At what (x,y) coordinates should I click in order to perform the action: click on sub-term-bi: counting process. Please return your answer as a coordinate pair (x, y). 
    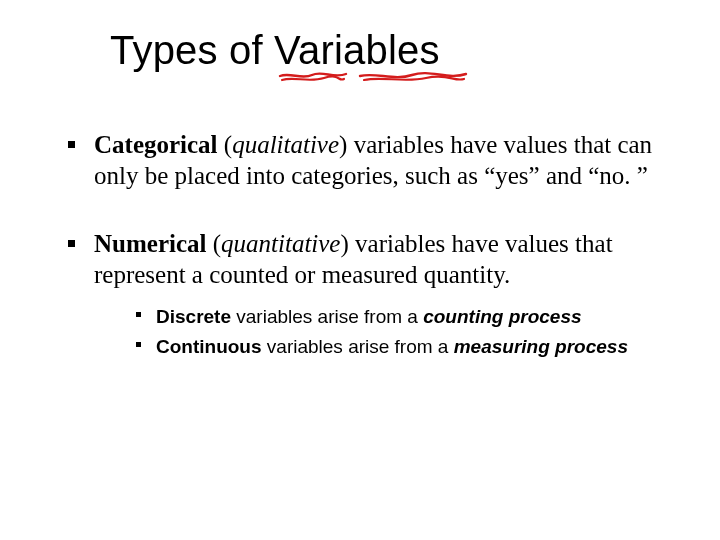
    Looking at the image, I should click on (502, 316).